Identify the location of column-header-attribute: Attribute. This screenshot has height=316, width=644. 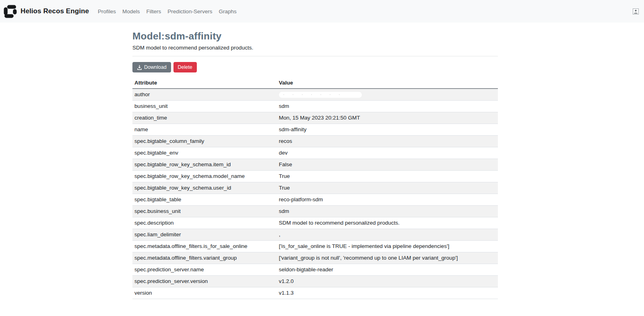
(204, 83).